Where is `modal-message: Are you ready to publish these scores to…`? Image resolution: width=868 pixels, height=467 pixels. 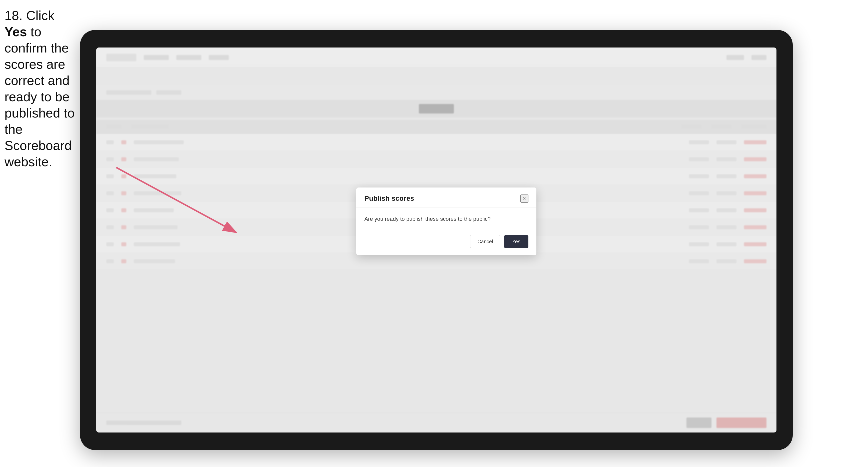 modal-message: Are you ready to publish these scores to… is located at coordinates (446, 219).